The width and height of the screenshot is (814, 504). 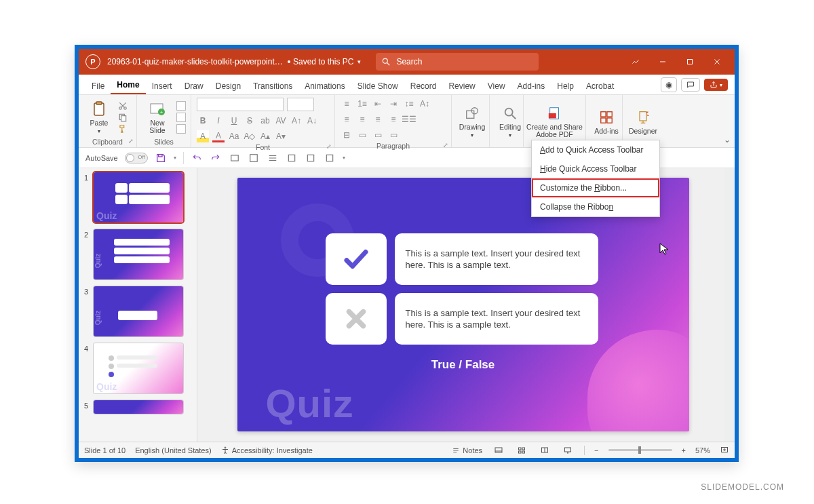 I want to click on true-icon-card, so click(x=356, y=259).